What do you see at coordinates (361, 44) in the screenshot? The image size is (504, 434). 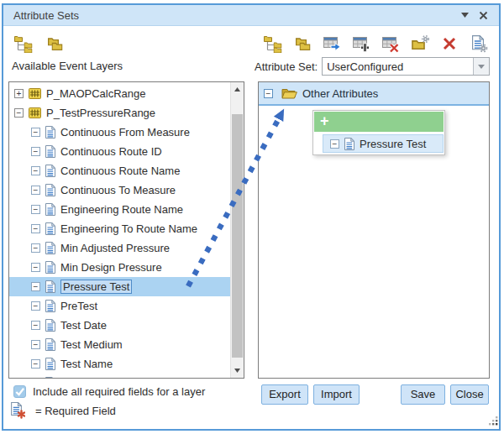 I see `add-table-icon` at bounding box center [361, 44].